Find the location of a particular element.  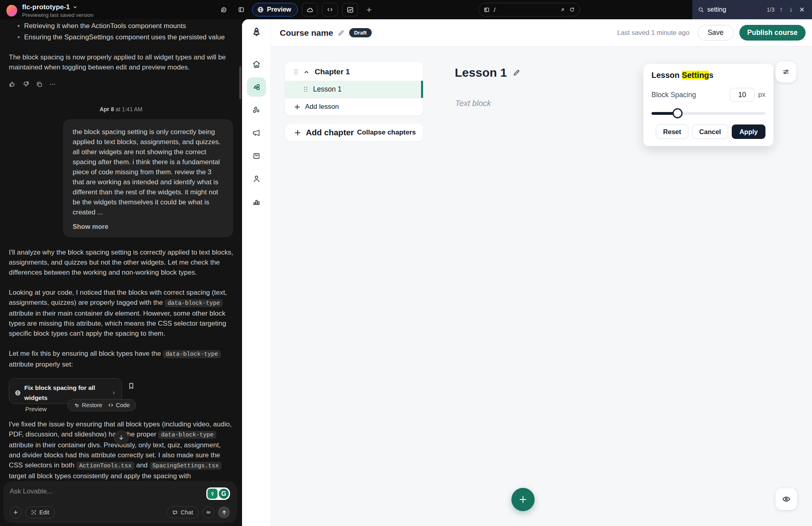

add-block-button is located at coordinates (523, 499).